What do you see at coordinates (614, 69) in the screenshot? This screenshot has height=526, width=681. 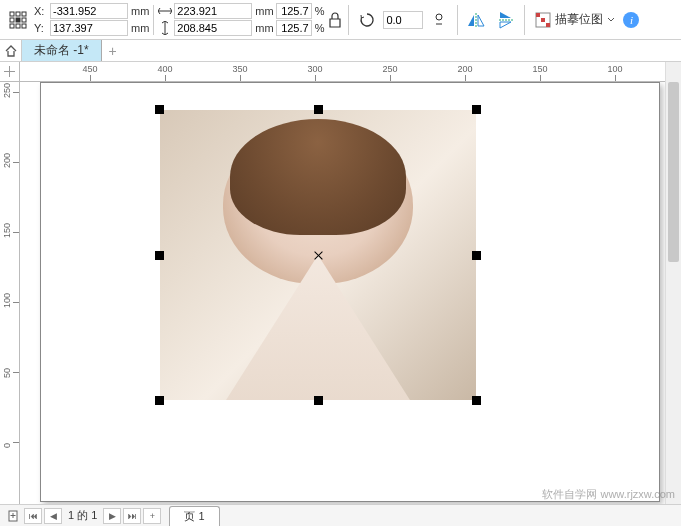 I see `htick-label: 100` at bounding box center [614, 69].